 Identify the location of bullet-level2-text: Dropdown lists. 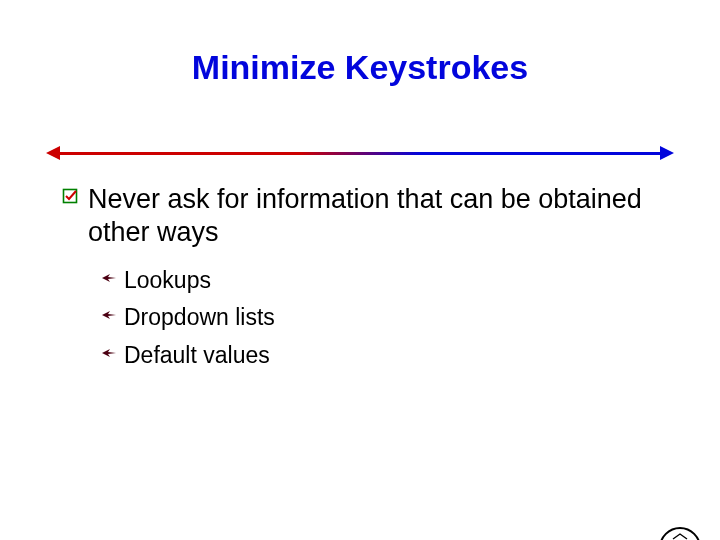
(200, 318).